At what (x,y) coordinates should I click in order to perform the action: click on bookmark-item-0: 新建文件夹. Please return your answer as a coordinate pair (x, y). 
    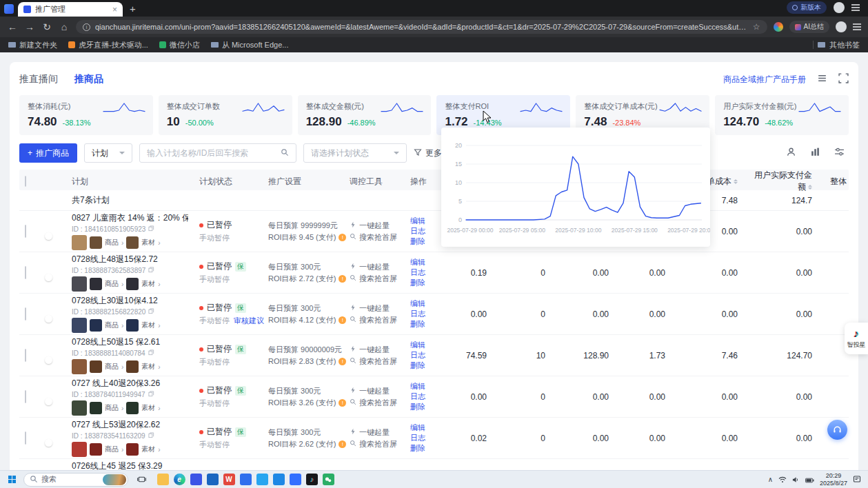
    Looking at the image, I should click on (33, 45).